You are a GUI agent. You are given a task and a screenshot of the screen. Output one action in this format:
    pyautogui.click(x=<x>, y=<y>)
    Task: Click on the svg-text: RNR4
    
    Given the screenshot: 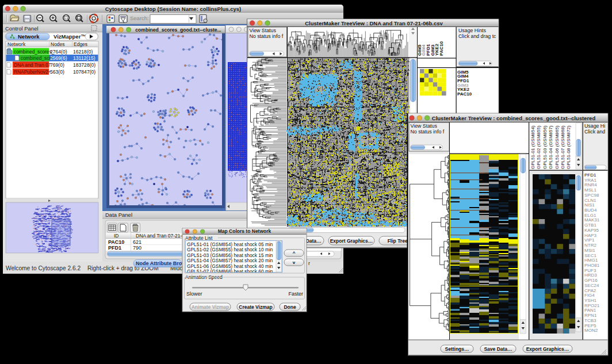 What is the action you would take?
    pyautogui.click(x=591, y=185)
    